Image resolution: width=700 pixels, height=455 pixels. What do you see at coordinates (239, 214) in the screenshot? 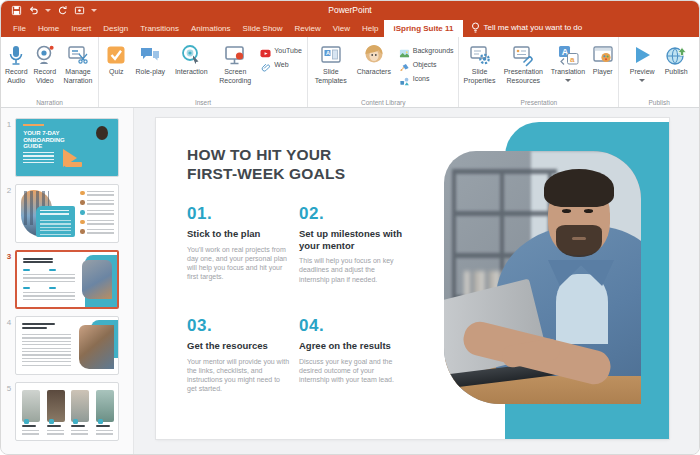
I see `item-number: 01.` at bounding box center [239, 214].